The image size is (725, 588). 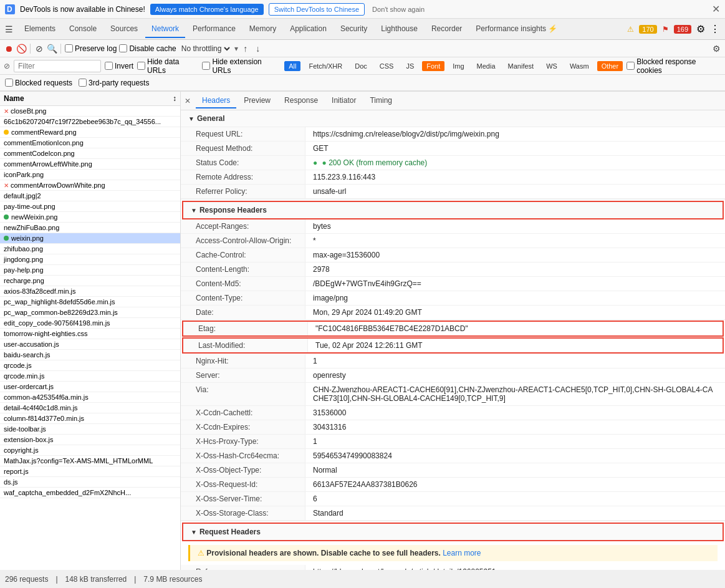 What do you see at coordinates (147, 49) in the screenshot?
I see `disable-cache-checkbox: Disable cache` at bounding box center [147, 49].